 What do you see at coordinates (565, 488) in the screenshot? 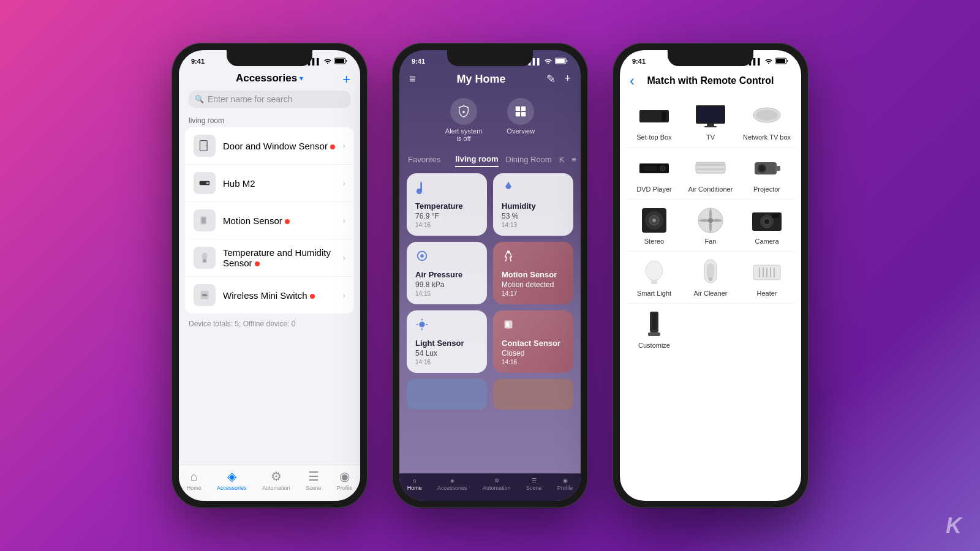
I see `tab-profile-2-label: Profile` at bounding box center [565, 488].